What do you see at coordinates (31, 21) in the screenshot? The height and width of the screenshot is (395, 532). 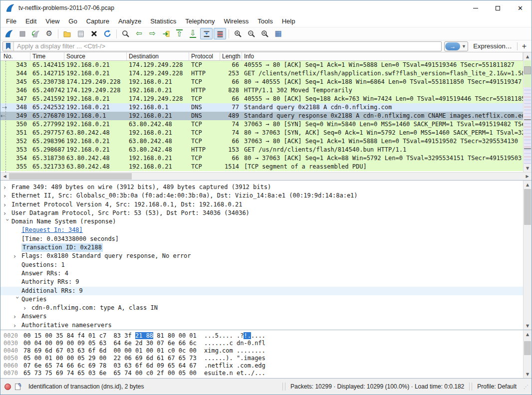 I see `menu-edit: Edit` at bounding box center [31, 21].